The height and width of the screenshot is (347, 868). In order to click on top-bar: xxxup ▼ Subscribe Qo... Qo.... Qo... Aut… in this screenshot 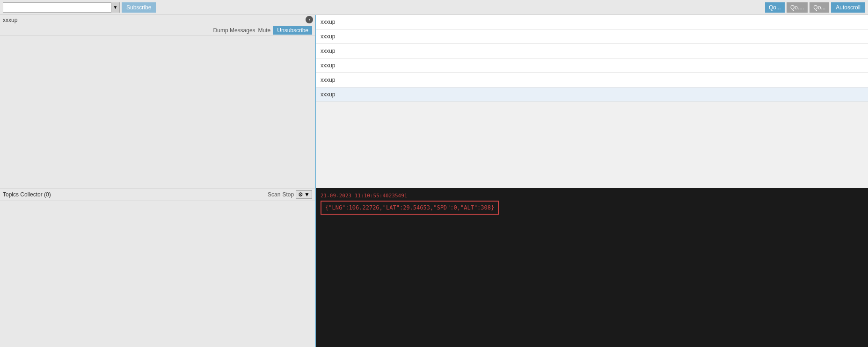, I will do `click(434, 7)`.